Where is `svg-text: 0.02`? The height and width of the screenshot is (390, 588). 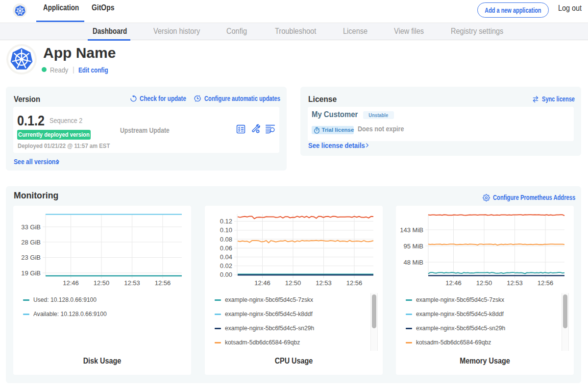
svg-text: 0.02 is located at coordinates (226, 266).